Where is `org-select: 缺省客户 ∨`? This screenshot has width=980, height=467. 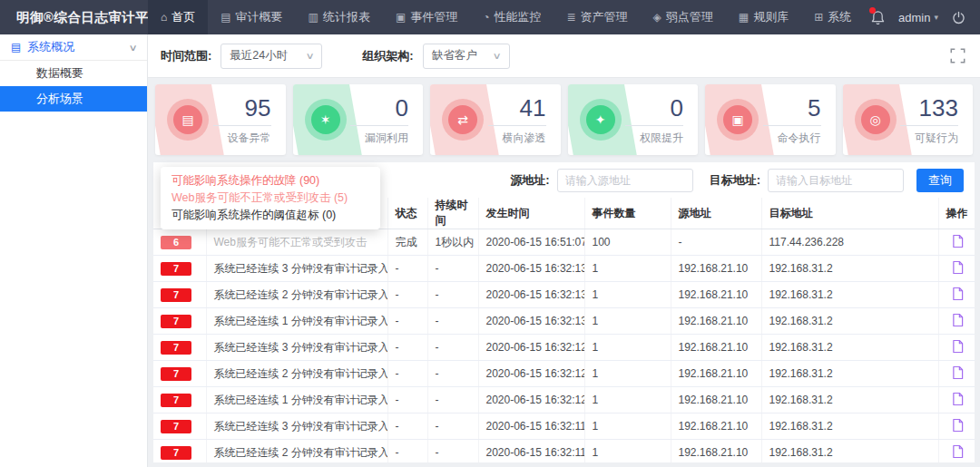 org-select: 缺省客户 ∨ is located at coordinates (466, 56).